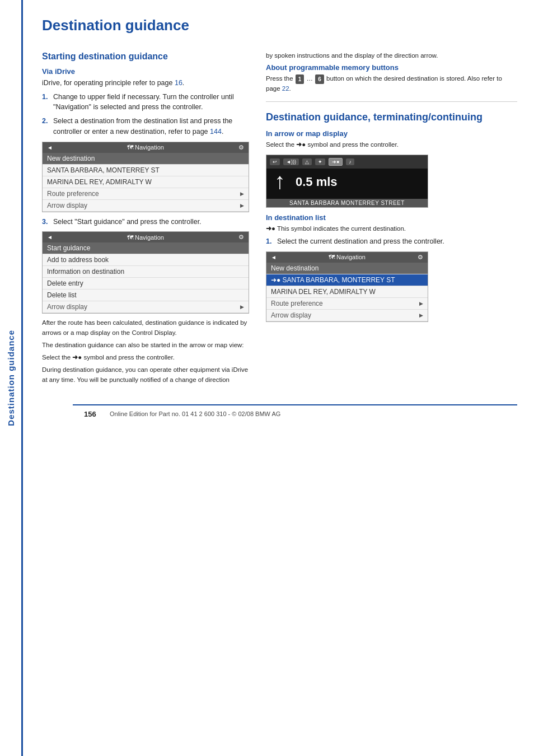 This screenshot has height=756, width=534. What do you see at coordinates (146, 296) in the screenshot?
I see `nav-menu-2-item-5: Delete list` at bounding box center [146, 296].